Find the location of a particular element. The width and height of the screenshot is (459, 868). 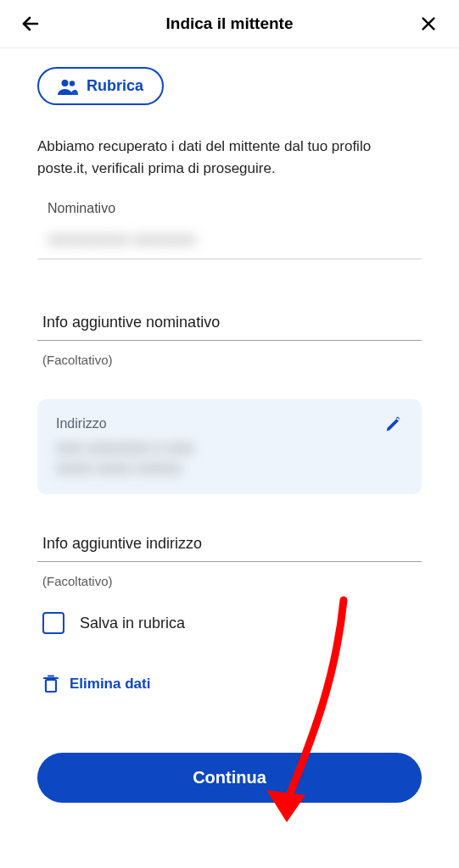

info-agg-indirizzo-input: Info aggiuntive indirizzo is located at coordinates (229, 546).